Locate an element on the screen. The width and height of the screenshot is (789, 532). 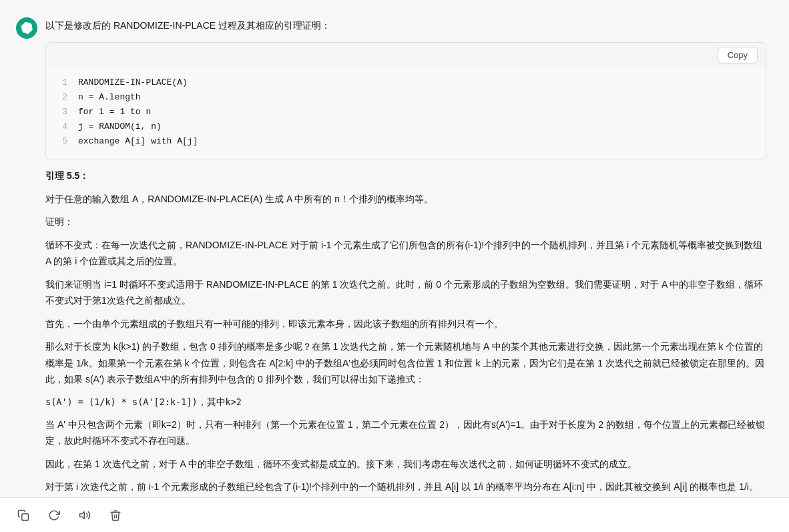
code-line-1: 1 RANDOMIZE-IN-PLACE(A) is located at coordinates (406, 83).